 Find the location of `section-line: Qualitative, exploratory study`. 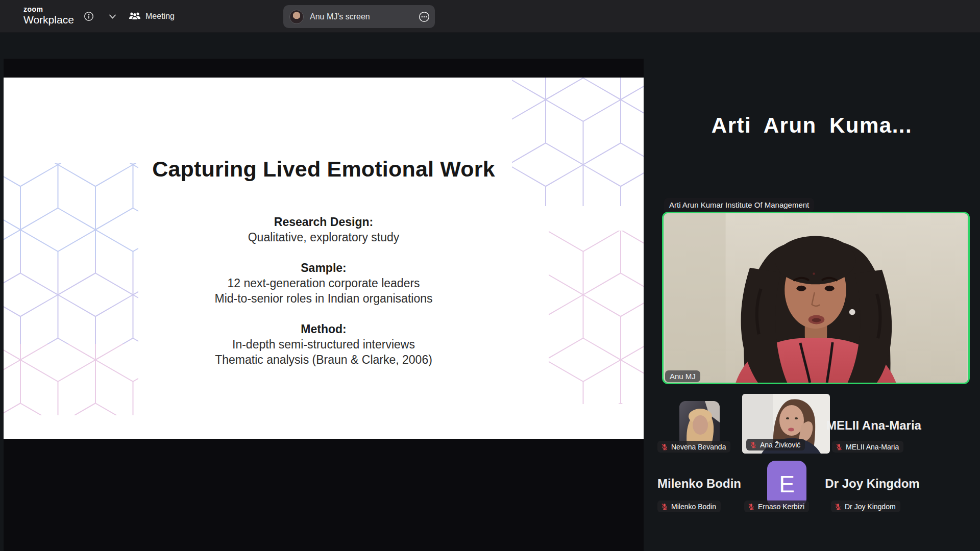

section-line: Qualitative, exploratory study is located at coordinates (324, 237).